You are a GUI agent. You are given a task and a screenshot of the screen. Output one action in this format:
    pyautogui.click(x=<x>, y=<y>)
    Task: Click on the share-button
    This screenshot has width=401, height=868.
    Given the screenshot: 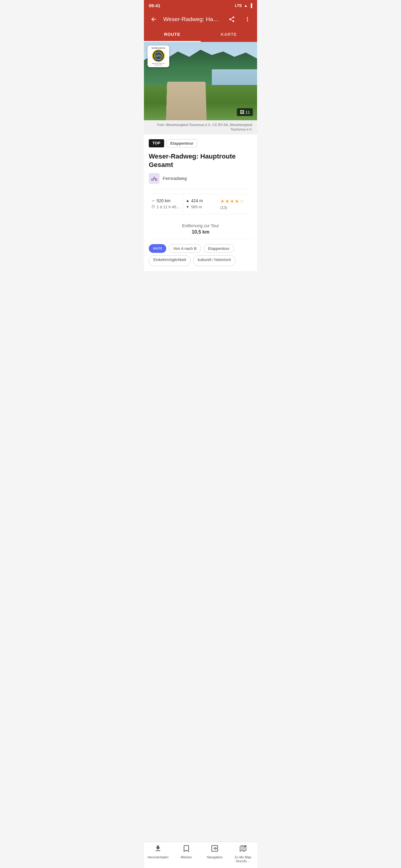 What is the action you would take?
    pyautogui.click(x=232, y=19)
    